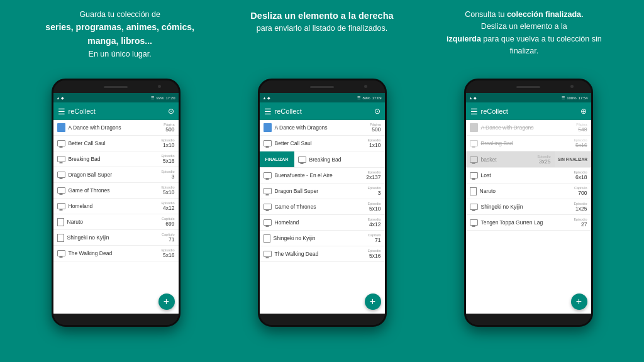 The height and width of the screenshot is (362, 644). What do you see at coordinates (116, 254) in the screenshot?
I see `phone1-item-8: The Walking Dead Episodio 5x16` at bounding box center [116, 254].